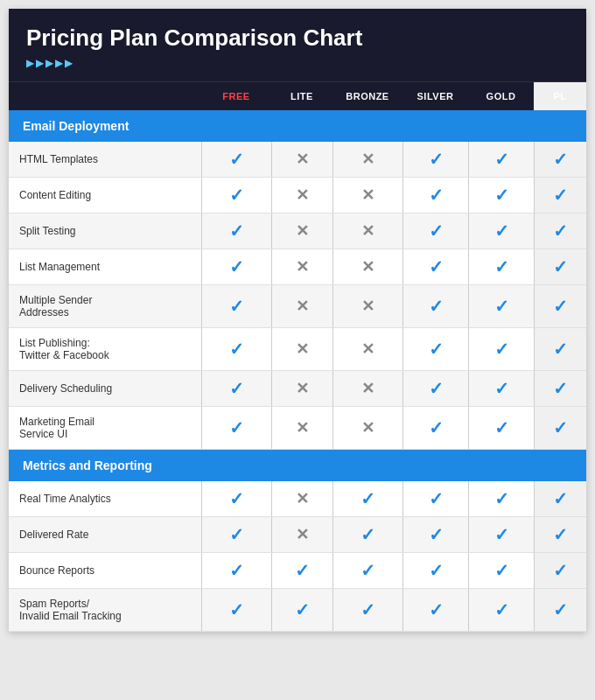 This screenshot has height=700, width=595. I want to click on table-row: Content Editing✓✕✕✓✓✓, so click(298, 196).